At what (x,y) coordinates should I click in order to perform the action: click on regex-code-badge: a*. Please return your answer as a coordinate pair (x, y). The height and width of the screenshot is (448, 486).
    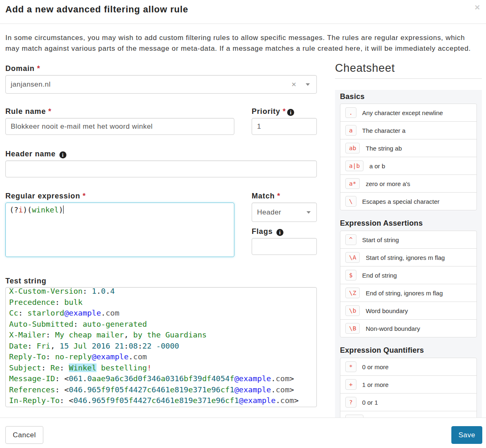
    Looking at the image, I should click on (352, 184).